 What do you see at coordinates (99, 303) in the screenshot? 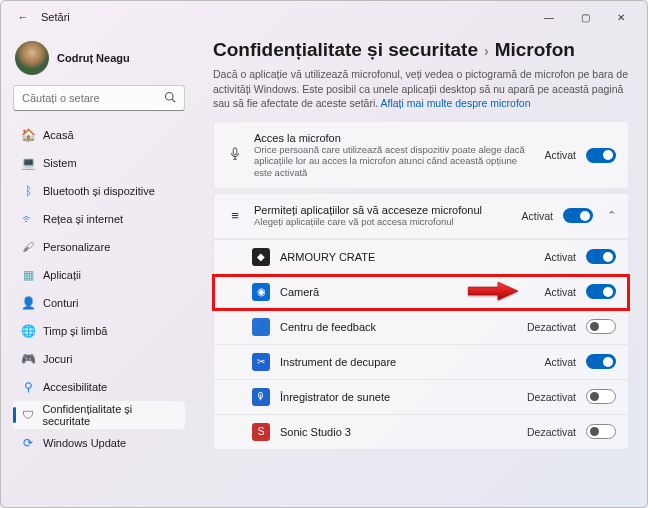
I see `sidebar-item-accounts: 👤Conturi` at bounding box center [99, 303].